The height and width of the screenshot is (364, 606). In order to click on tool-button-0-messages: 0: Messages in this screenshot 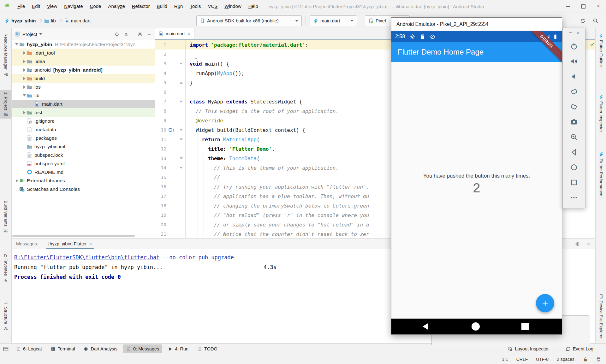, I will do `click(143, 349)`.